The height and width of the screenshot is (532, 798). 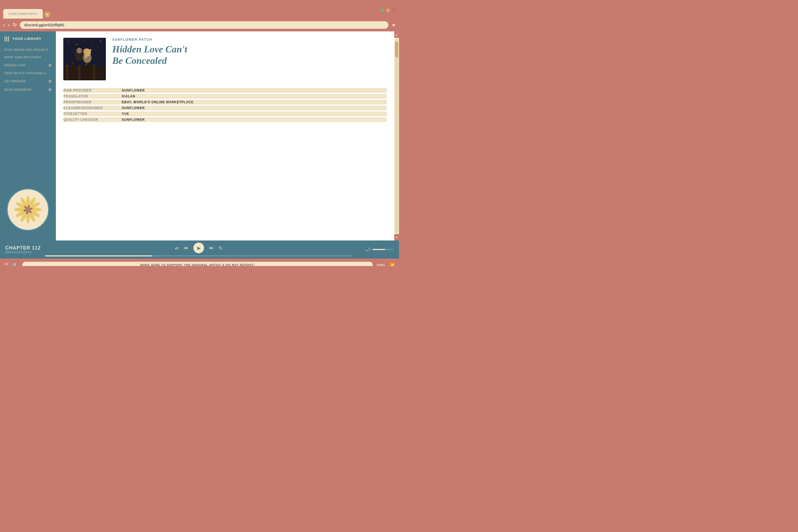 I want to click on play-icon: ▶, so click(x=199, y=248).